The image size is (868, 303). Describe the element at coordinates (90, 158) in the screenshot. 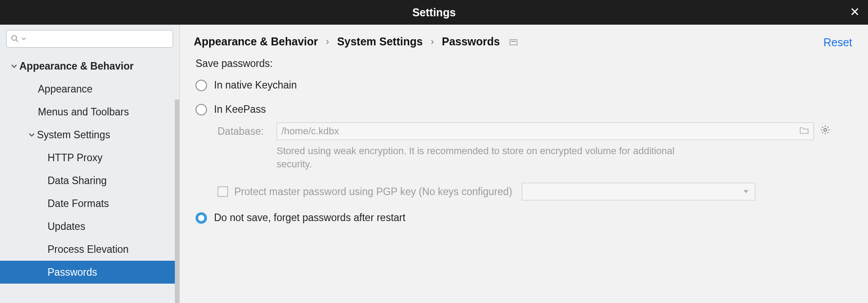

I see `sidebar-item-http-proxy: HTTP Proxy` at that location.